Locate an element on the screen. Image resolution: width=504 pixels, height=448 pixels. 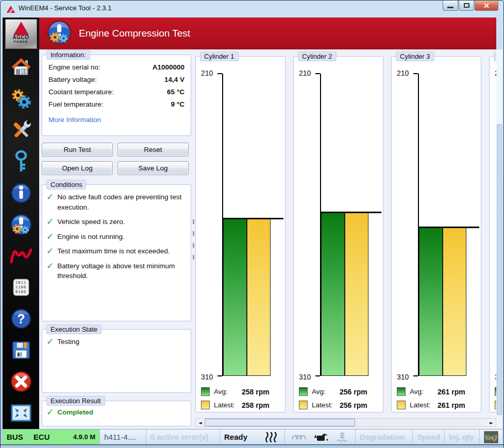
maximize-icon is located at coordinates (467, 5).